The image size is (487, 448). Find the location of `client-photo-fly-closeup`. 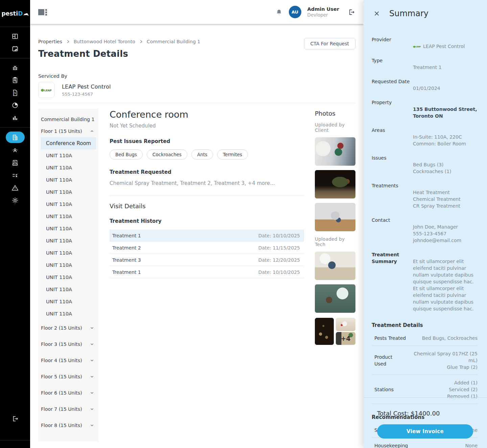

client-photo-fly-closeup is located at coordinates (335, 184).